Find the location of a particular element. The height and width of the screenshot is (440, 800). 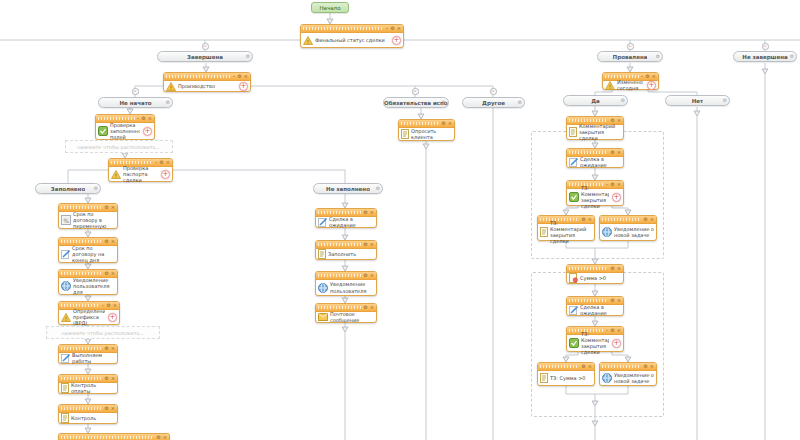

branch-no: Нет⚙ is located at coordinates (698, 100).